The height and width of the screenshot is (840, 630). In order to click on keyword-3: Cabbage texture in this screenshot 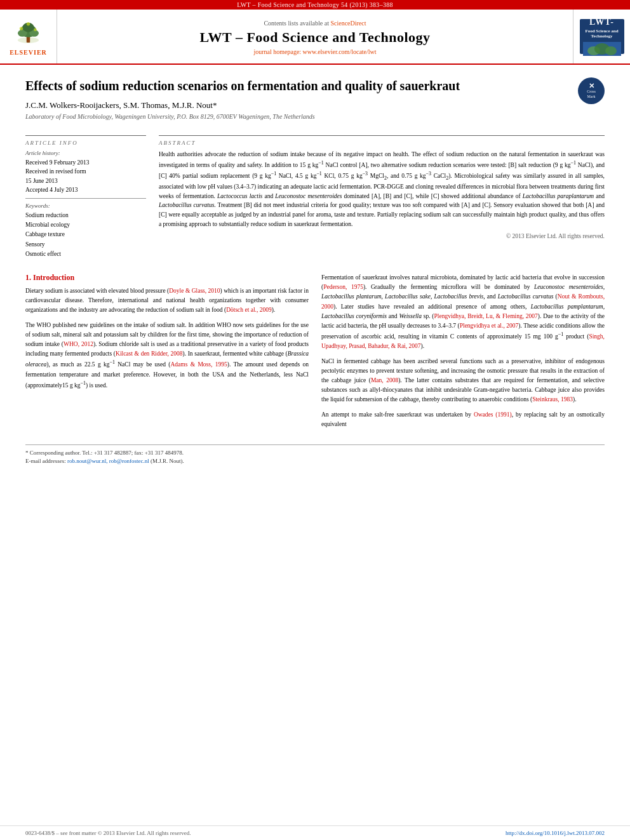, I will do `click(86, 235)`.